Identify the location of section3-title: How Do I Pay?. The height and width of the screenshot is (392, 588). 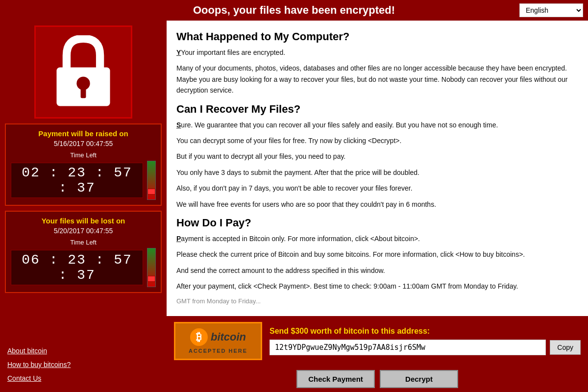
(375, 223).